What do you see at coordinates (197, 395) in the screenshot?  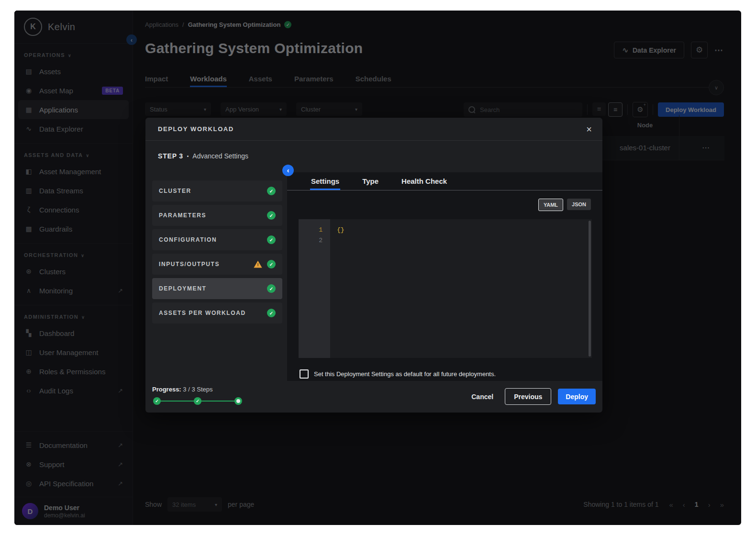 I see `progress-block: Progress: 3 / 3 Steps ✓ ✓` at bounding box center [197, 395].